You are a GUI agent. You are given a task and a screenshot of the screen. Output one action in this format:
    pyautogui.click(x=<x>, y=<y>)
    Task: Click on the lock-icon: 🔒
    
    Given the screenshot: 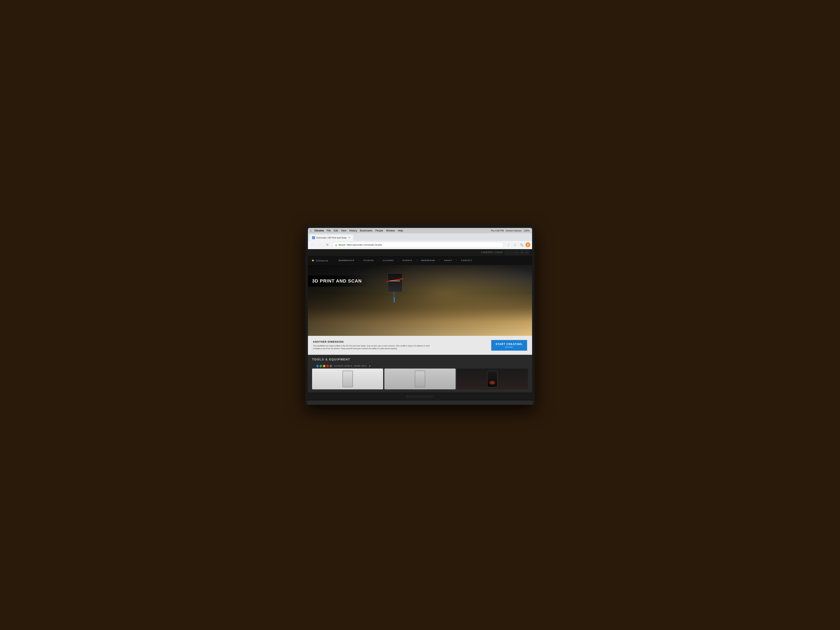 What is the action you would take?
    pyautogui.click(x=336, y=245)
    